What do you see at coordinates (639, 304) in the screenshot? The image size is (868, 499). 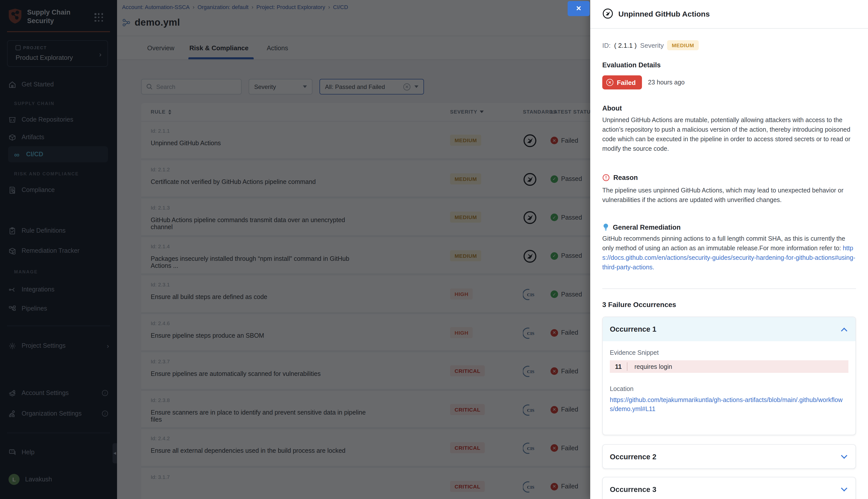 I see `failure-occurrences-heading: 3 Failure Occurrences` at bounding box center [639, 304].